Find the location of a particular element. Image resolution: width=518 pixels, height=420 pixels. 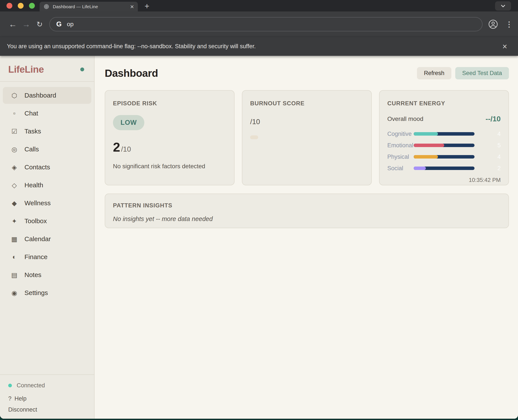

emotional-bar-track is located at coordinates (444, 145).